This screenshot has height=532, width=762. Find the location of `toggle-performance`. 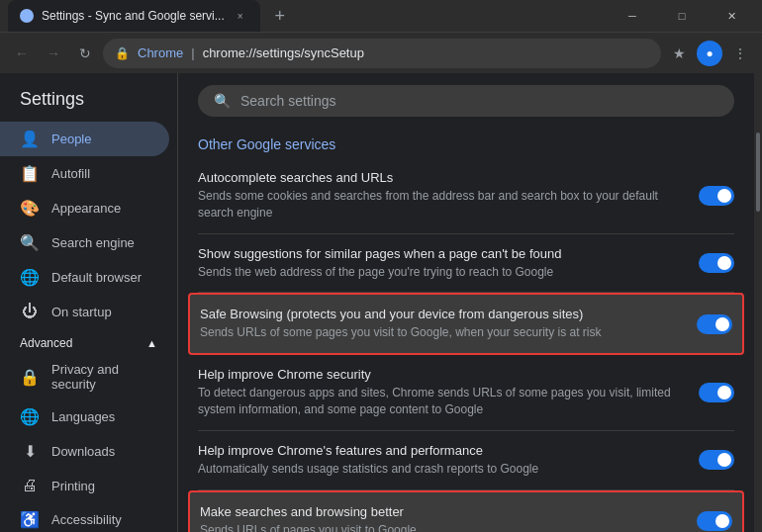

toggle-performance is located at coordinates (716, 460).